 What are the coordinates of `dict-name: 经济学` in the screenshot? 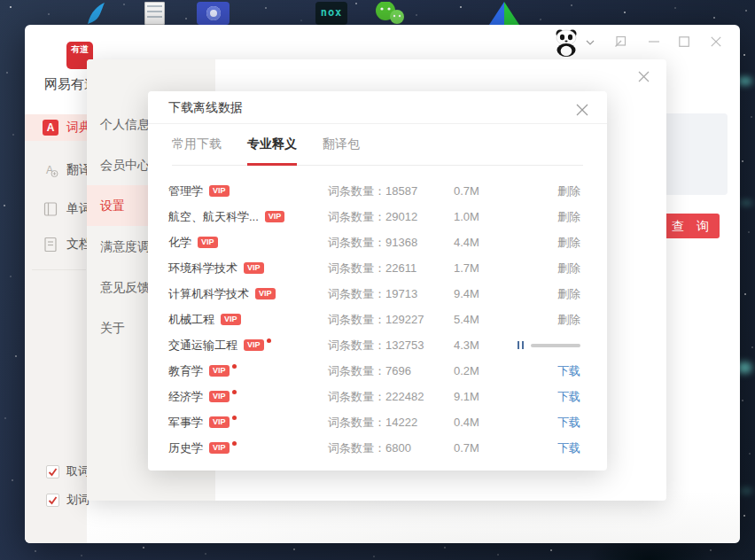 It's located at (186, 397).